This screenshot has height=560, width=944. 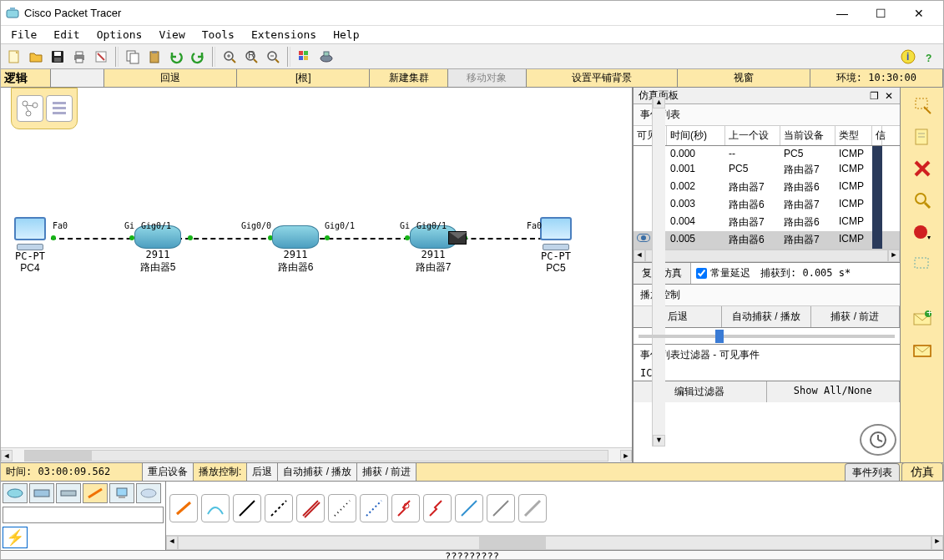 What do you see at coordinates (149, 493) in the screenshot?
I see `cat-wan-icon` at bounding box center [149, 493].